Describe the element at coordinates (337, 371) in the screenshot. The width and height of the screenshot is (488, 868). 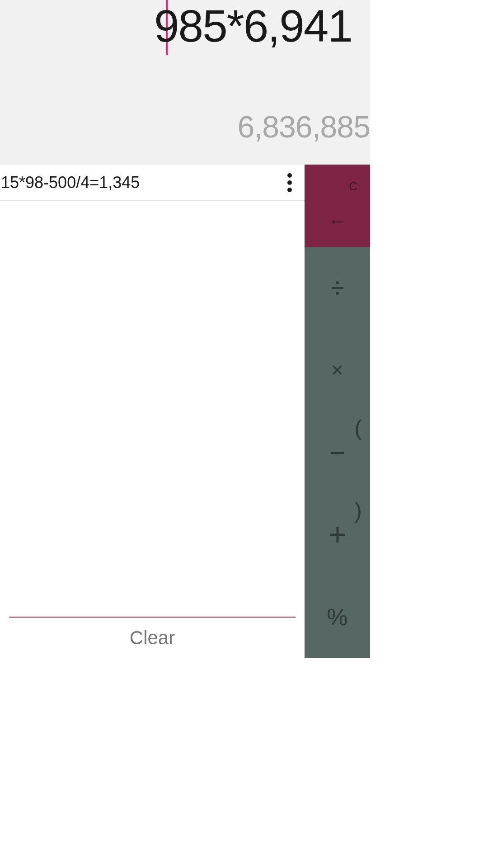
I see `multiply-icon: ×` at that location.